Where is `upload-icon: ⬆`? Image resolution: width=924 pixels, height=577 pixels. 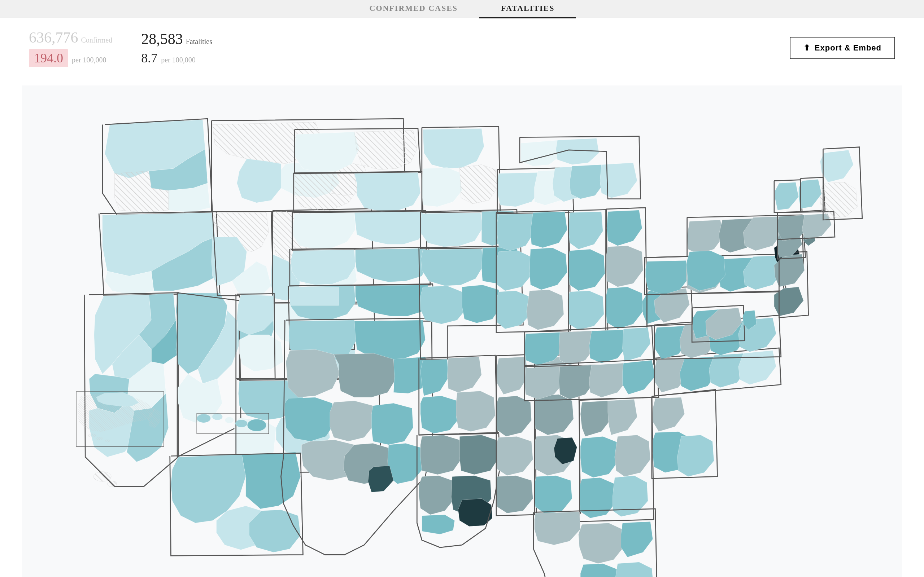 upload-icon: ⬆ is located at coordinates (807, 48).